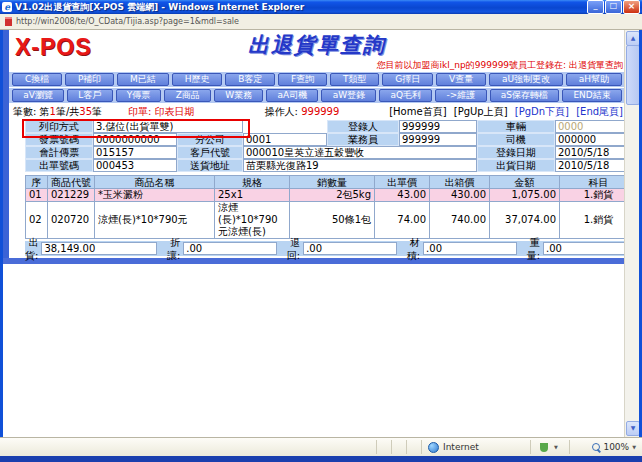  Describe the element at coordinates (577, 249) in the screenshot. I see `total-weight: 重量: .00` at that location.